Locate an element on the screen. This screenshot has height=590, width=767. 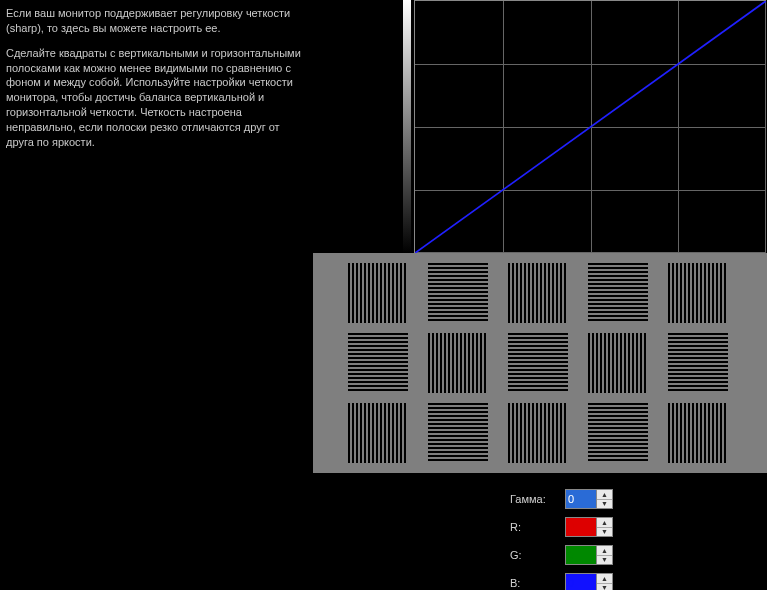
g-down-icon: ▼ is located at coordinates (604, 560).